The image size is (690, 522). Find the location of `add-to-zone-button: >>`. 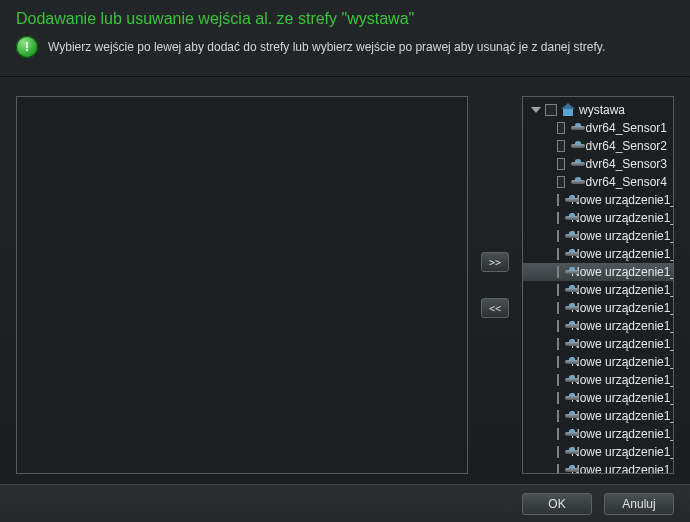

add-to-zone-button: >> is located at coordinates (495, 262).